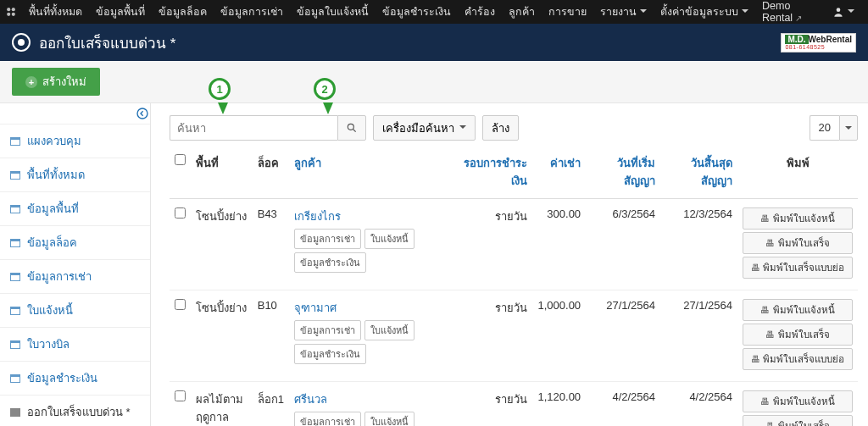 The width and height of the screenshot is (868, 426). I want to click on cell-rent: 1,120.00, so click(559, 405).